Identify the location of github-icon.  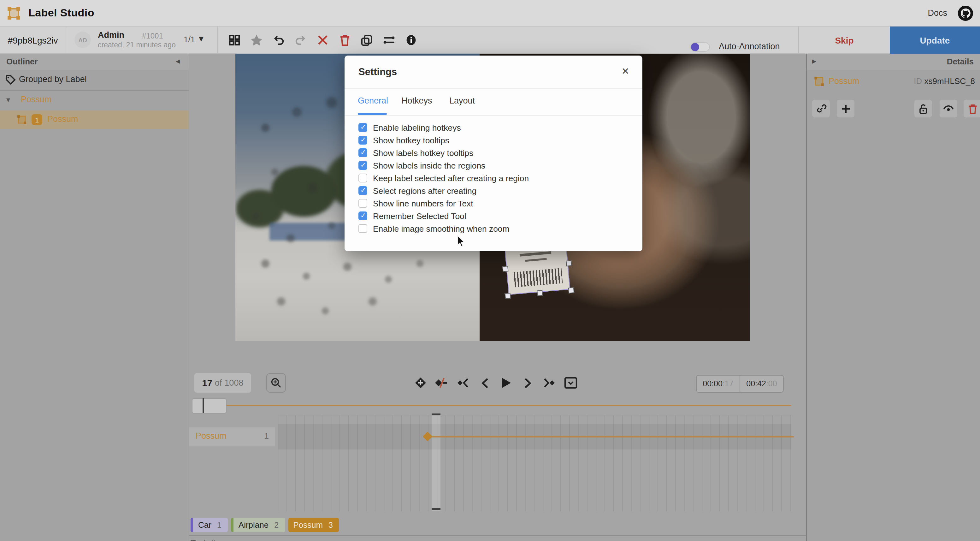
(966, 13).